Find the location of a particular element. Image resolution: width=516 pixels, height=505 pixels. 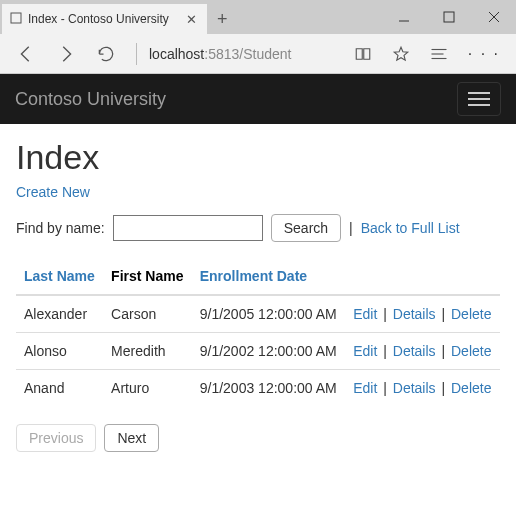

torn-edge-decoration is located at coordinates (258, 482).